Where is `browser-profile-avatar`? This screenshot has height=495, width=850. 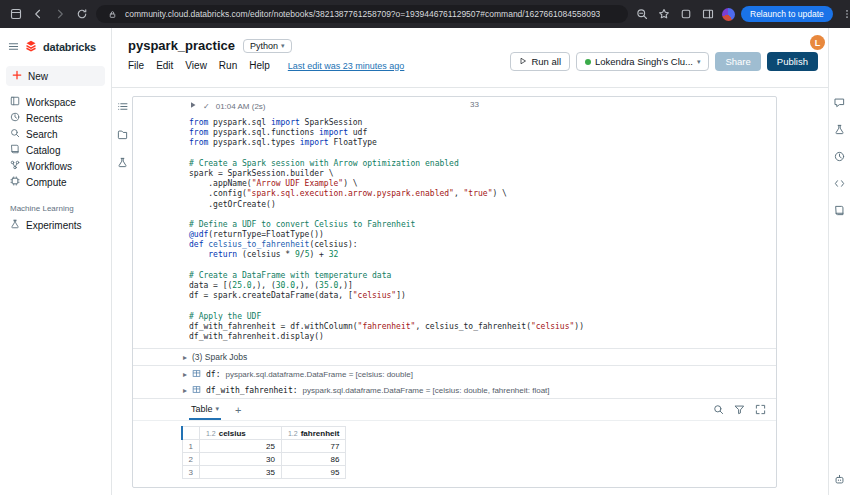 browser-profile-avatar is located at coordinates (728, 14).